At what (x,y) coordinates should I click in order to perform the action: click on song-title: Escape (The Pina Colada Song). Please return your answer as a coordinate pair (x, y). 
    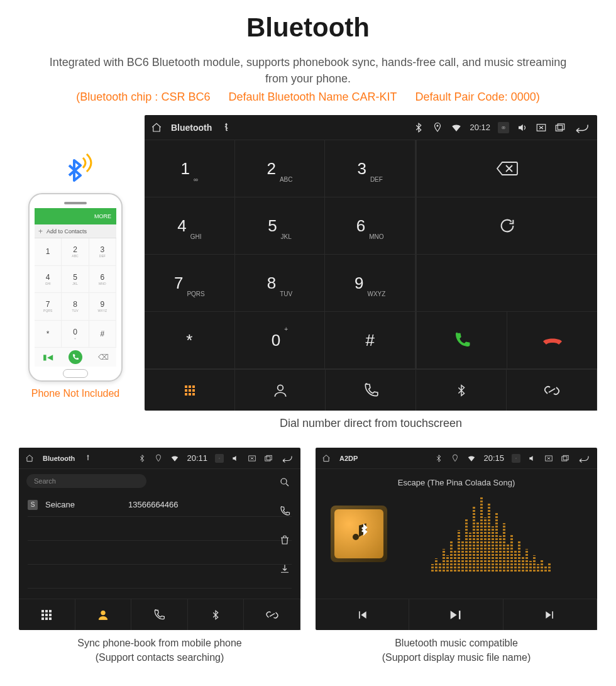
    Looking at the image, I should click on (456, 483).